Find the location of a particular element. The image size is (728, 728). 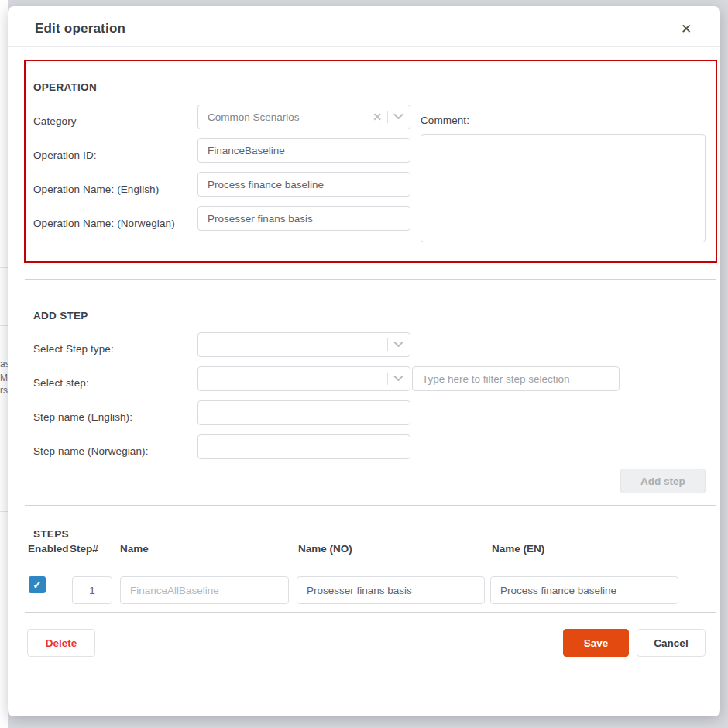

operation-id-input is located at coordinates (304, 150).